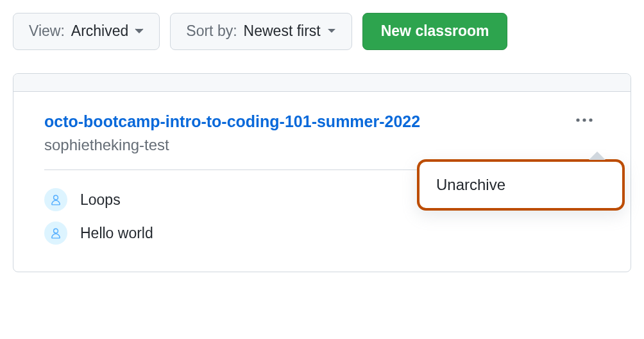 This screenshot has height=339, width=644. What do you see at coordinates (322, 133) in the screenshot?
I see `title-row: octo-bootcamp-intro-to-coding-101-summer…` at bounding box center [322, 133].